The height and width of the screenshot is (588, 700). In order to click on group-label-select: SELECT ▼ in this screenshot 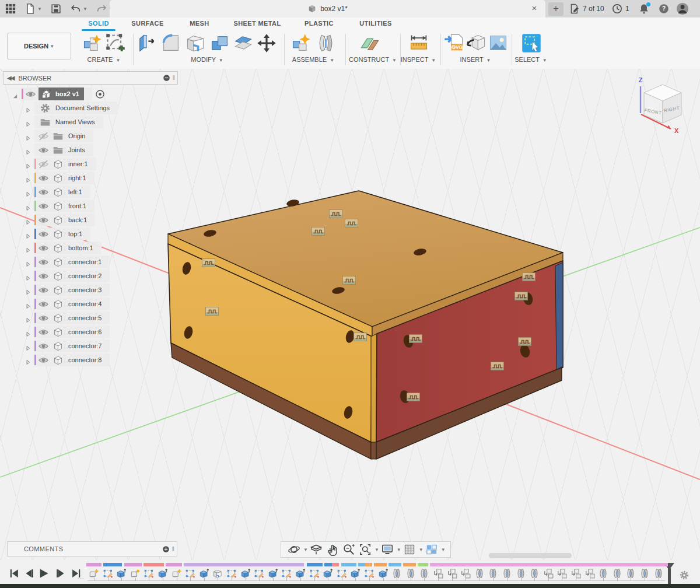, I will do `click(531, 60)`.